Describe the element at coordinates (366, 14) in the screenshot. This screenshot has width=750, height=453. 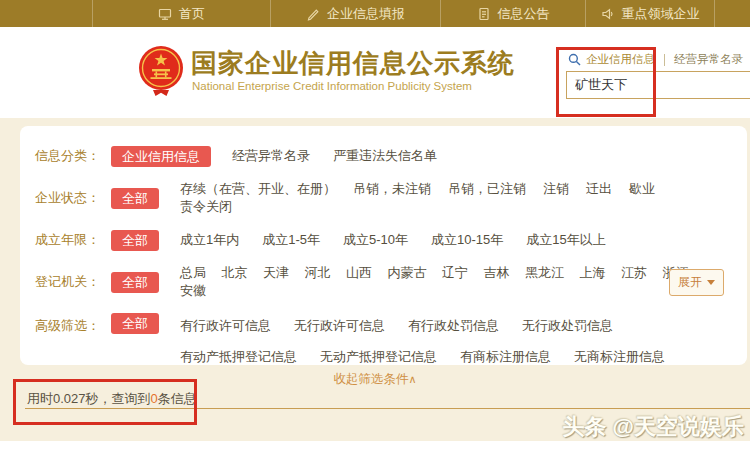
I see `nav-label: 企业信息填报` at that location.